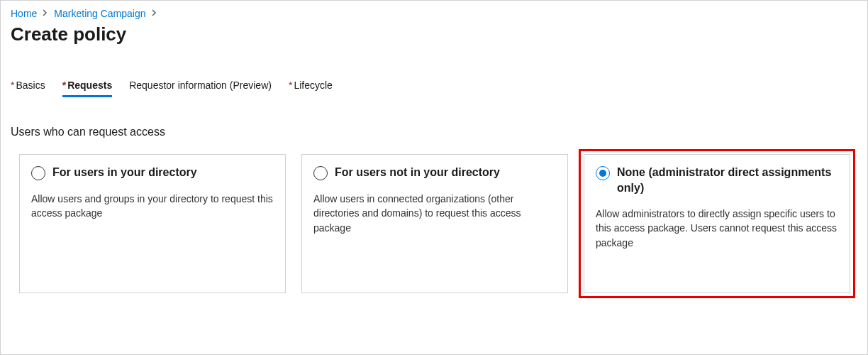 The image size is (868, 355). Describe the element at coordinates (435, 224) in the screenshot. I see `option-users-not-in-directory: For users not in your directory Allow us…` at that location.